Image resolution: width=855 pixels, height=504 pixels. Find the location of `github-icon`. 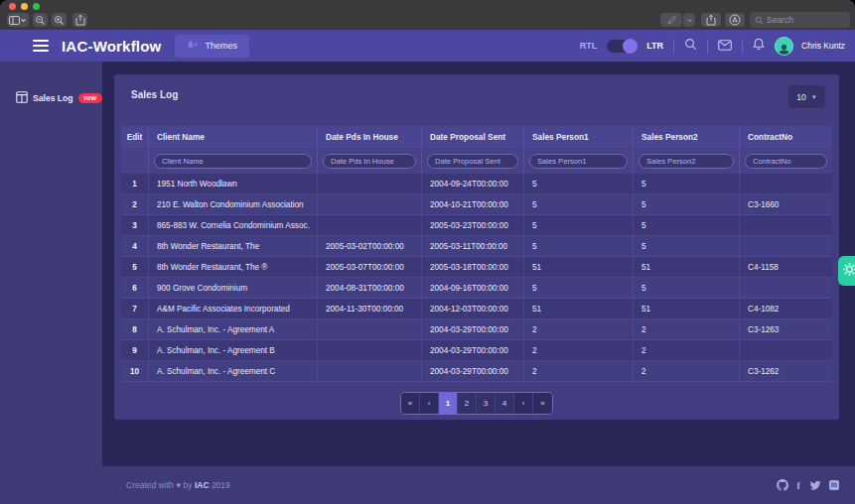

github-icon is located at coordinates (783, 485).